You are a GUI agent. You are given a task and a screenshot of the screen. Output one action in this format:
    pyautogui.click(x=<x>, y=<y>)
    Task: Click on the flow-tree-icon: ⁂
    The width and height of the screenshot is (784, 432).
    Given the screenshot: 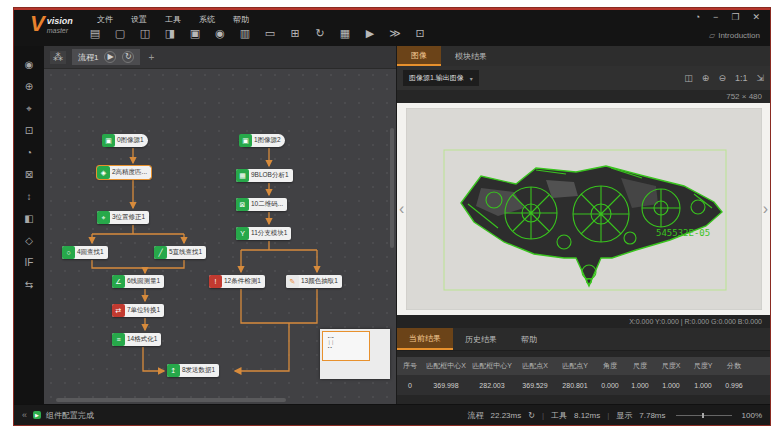 What is the action you would take?
    pyautogui.click(x=58, y=58)
    